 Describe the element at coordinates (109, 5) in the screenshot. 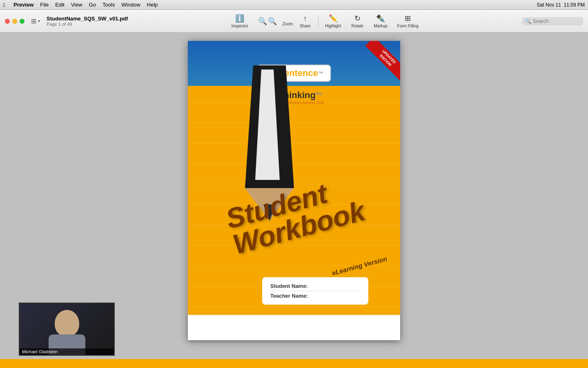

I see `menu-tools: Tools` at that location.